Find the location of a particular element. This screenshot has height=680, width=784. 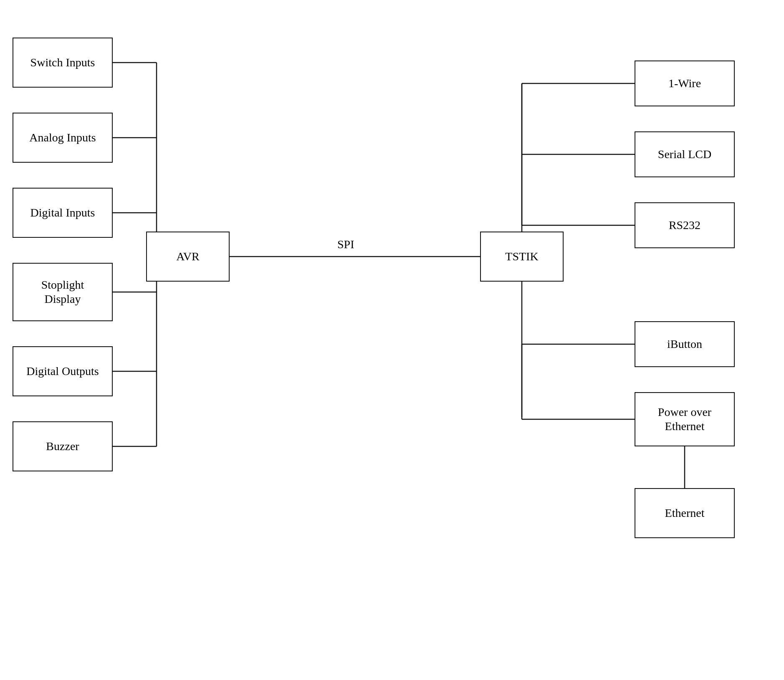

tstik-block: TSTIK is located at coordinates (522, 257).